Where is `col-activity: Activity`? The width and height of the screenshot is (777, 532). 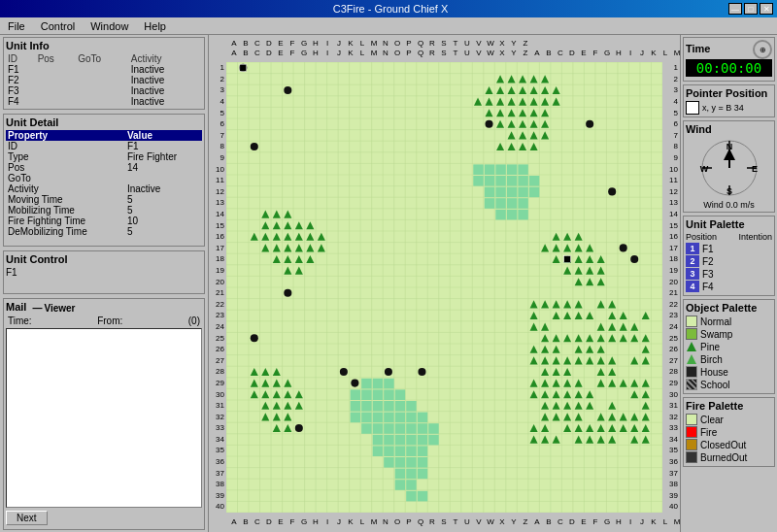
col-activity: Activity is located at coordinates (165, 58).